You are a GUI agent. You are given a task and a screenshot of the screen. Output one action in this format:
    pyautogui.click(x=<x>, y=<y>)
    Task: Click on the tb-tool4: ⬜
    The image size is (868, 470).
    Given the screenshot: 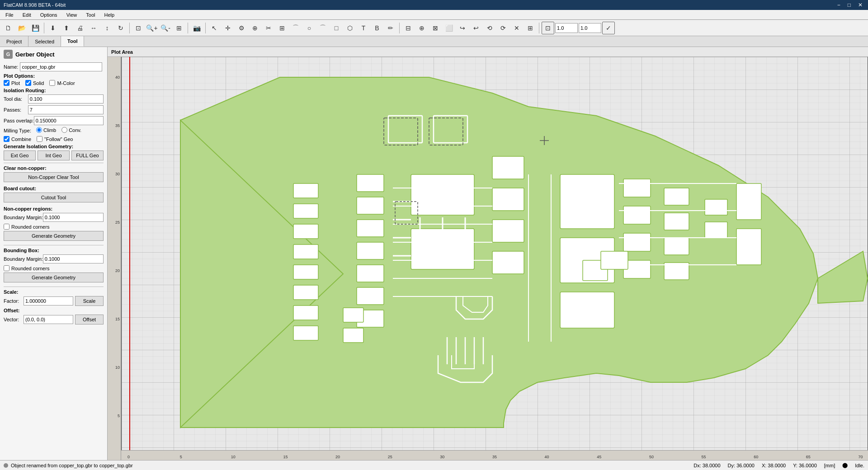 What is the action you would take?
    pyautogui.click(x=449, y=28)
    